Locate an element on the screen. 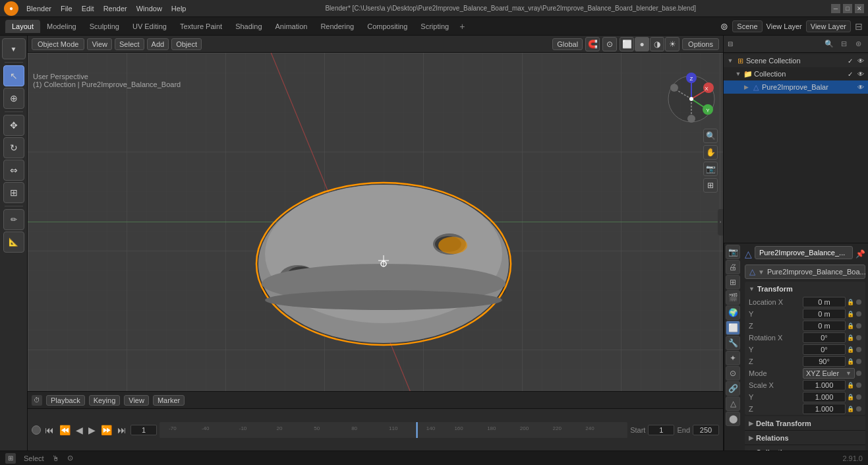  timeline-type-icon: ⏱ is located at coordinates (37, 400).